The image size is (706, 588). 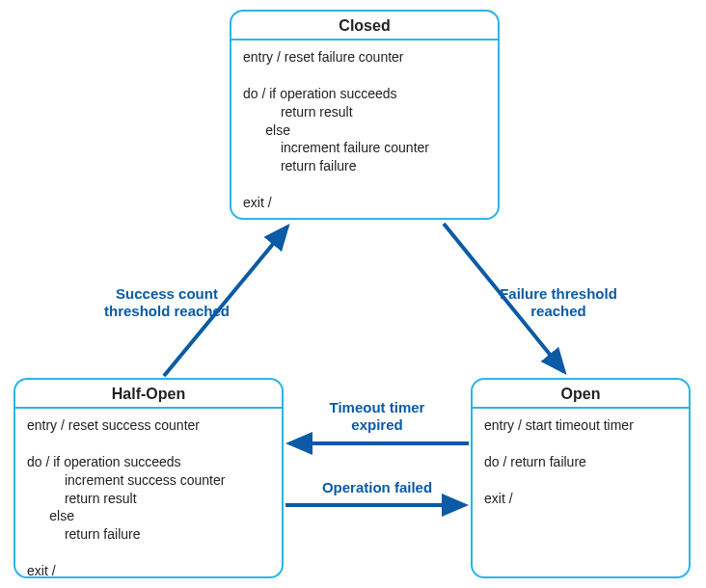 I want to click on state-halfopen-body: entry / reset success counter do / if op…, so click(x=149, y=498).